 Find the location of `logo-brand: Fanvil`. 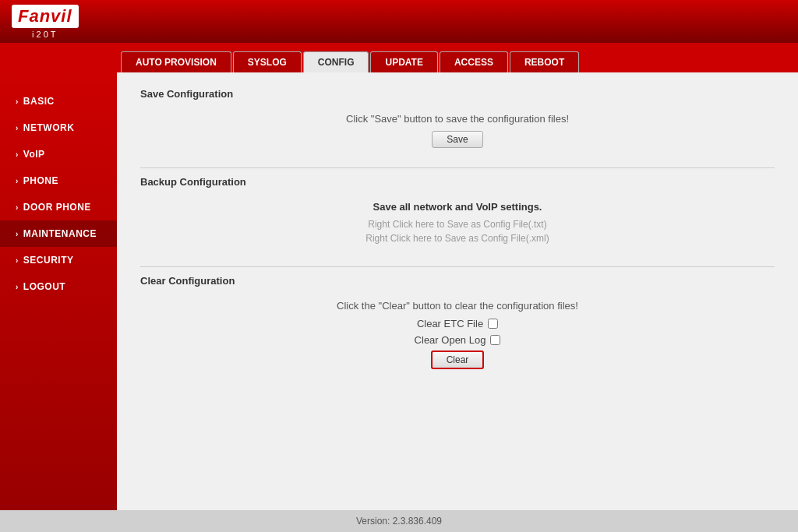

logo-brand: Fanvil is located at coordinates (45, 16).